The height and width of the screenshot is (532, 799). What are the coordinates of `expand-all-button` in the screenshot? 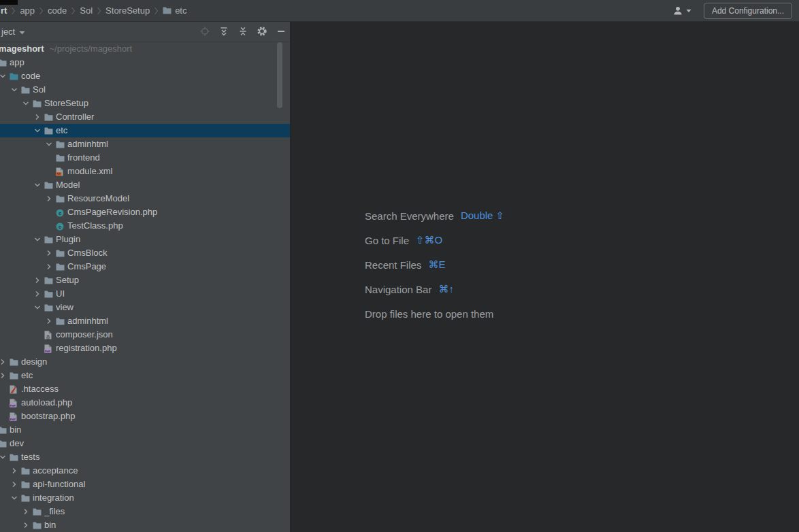 It's located at (223, 31).